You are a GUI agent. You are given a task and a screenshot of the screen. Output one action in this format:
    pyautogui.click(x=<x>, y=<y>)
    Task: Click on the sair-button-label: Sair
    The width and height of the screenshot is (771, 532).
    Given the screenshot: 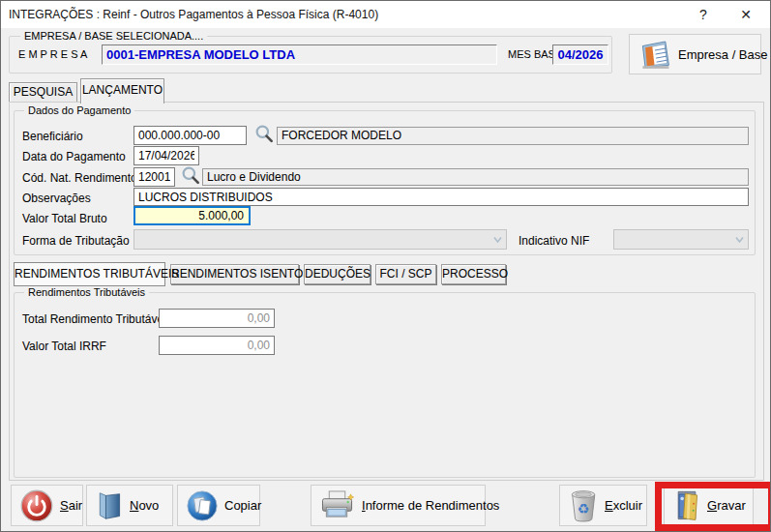 What is the action you would take?
    pyautogui.click(x=72, y=505)
    